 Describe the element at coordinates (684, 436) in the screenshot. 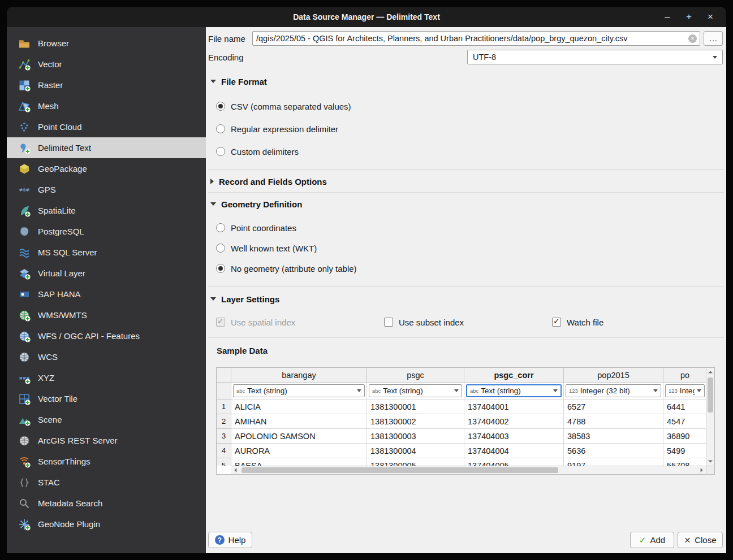

I see `table-cell: 36890` at that location.